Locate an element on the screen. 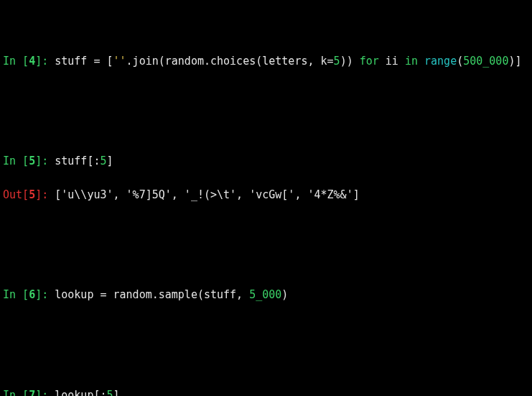 The width and height of the screenshot is (532, 396). code-token: stuff[: is located at coordinates (78, 161).